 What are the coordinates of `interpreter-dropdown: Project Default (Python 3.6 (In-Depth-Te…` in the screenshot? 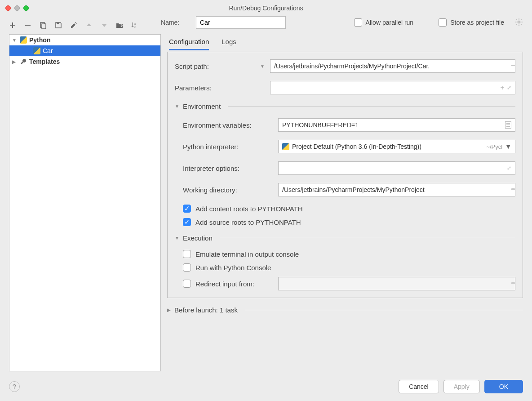 It's located at (397, 147).